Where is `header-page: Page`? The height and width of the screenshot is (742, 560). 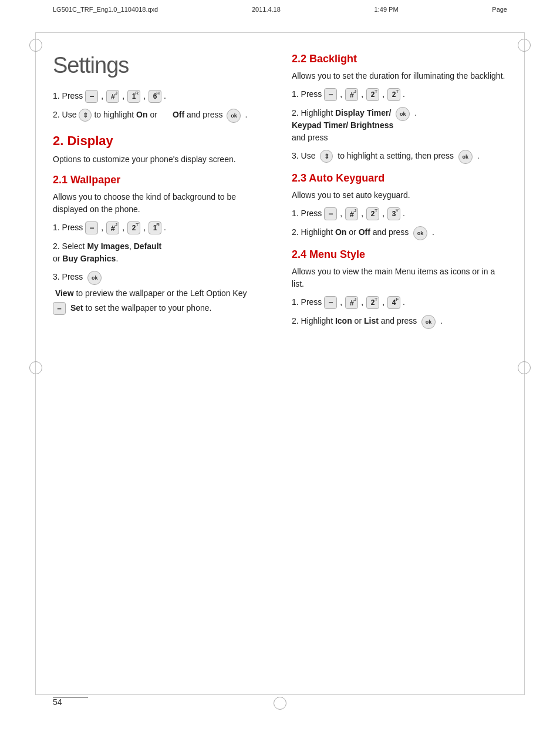
header-page: Page is located at coordinates (500, 9).